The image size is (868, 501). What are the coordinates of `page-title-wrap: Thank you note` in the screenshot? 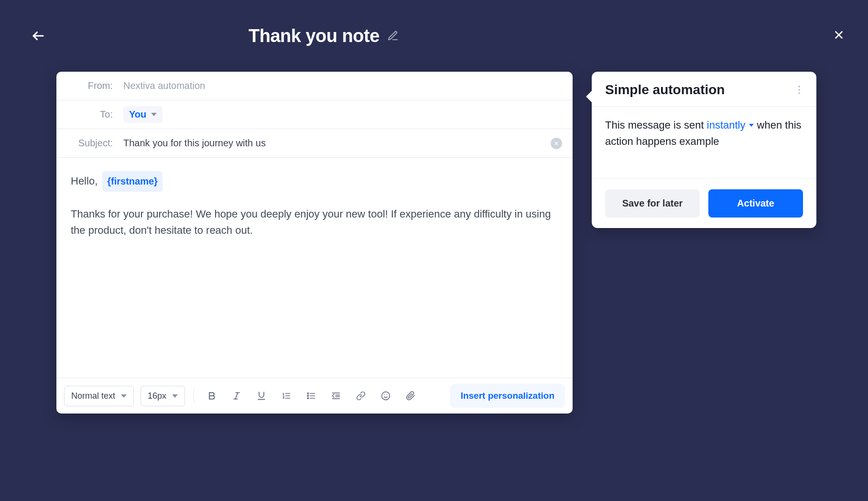 It's located at (324, 36).